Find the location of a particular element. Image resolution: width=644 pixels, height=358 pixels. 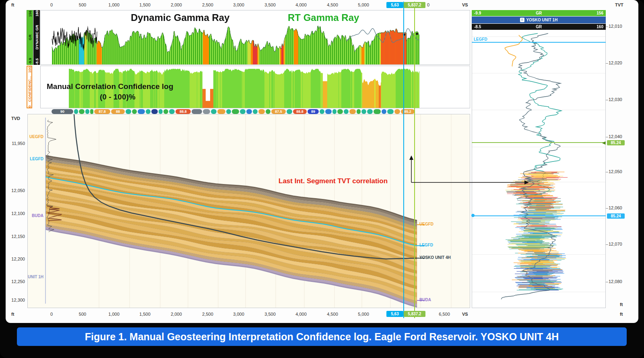

cursor-position-badge-green-top: 5,837.2 is located at coordinates (415, 5).